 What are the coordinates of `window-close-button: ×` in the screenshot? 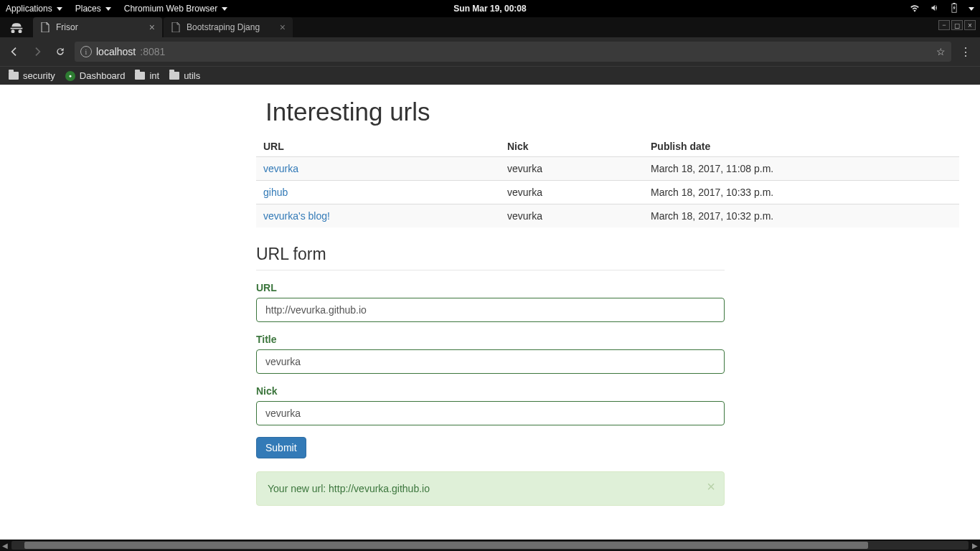 It's located at (970, 25).